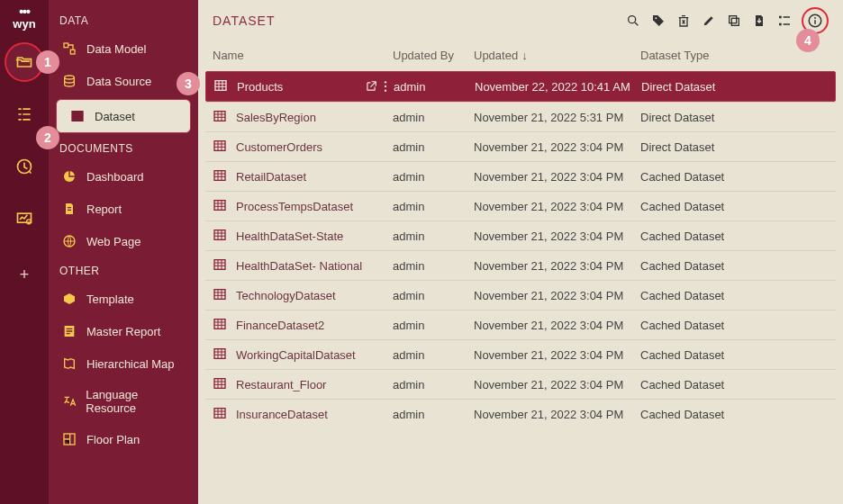 The height and width of the screenshot is (504, 843). I want to click on sidebar-item-floor-plan: Floor Plan, so click(123, 439).